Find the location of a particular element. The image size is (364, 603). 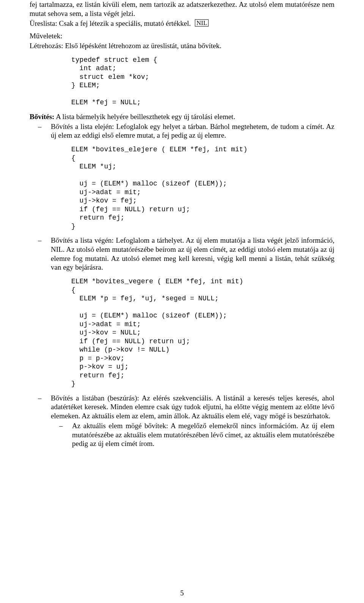

page-number: 5 is located at coordinates (182, 593).